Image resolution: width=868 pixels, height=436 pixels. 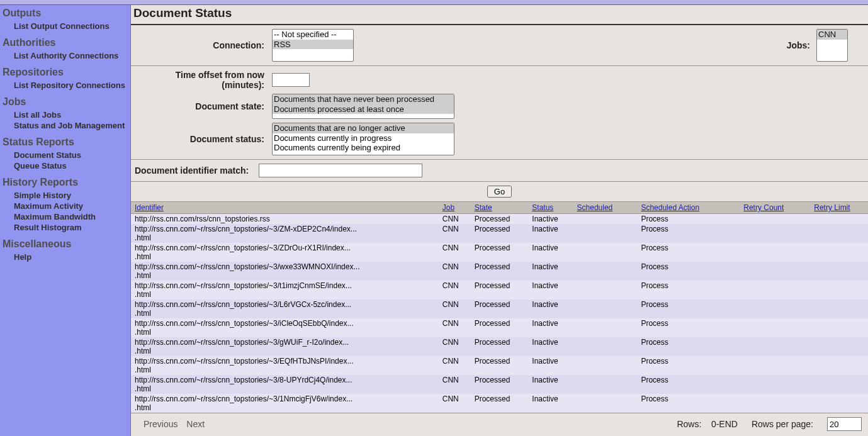 I want to click on document-state-label: Document state:, so click(x=203, y=106).